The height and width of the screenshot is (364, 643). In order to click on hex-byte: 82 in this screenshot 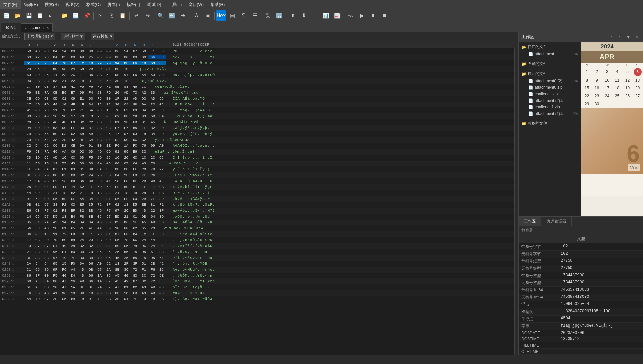, I will do `click(108, 105)`.